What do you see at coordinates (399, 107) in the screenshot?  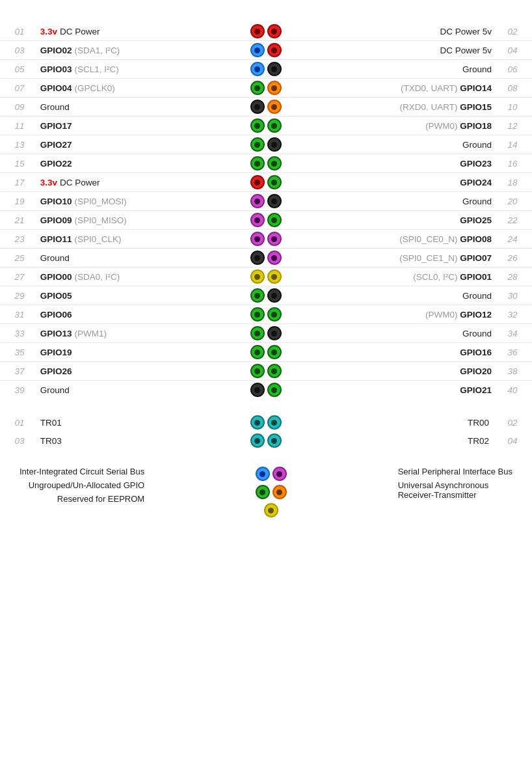 I see `pin-name-right: (RXD0, UART) GPIO15` at bounding box center [399, 107].